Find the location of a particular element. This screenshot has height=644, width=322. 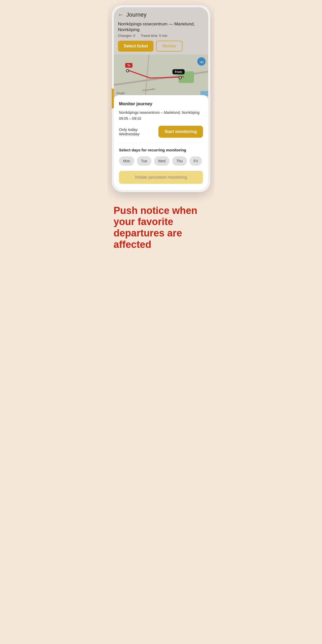

journey-route: Norrköpings resecentrum — Marielund, Nor… is located at coordinates (161, 27).